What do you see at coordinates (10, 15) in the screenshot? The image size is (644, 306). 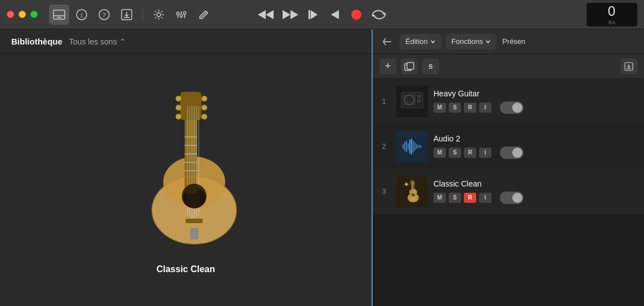 I see `close-button` at bounding box center [10, 15].